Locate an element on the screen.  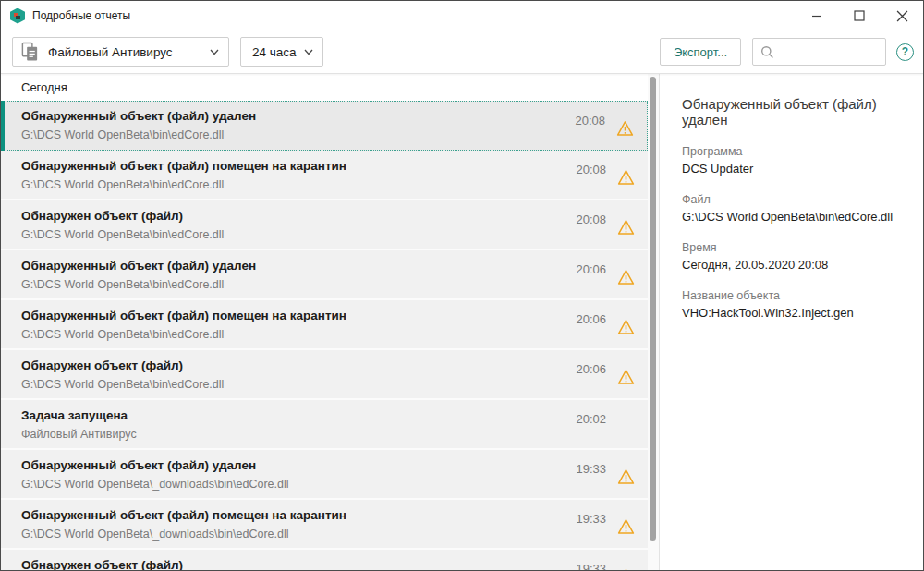
detail-field: Программа DCS Updater is located at coordinates (795, 161).